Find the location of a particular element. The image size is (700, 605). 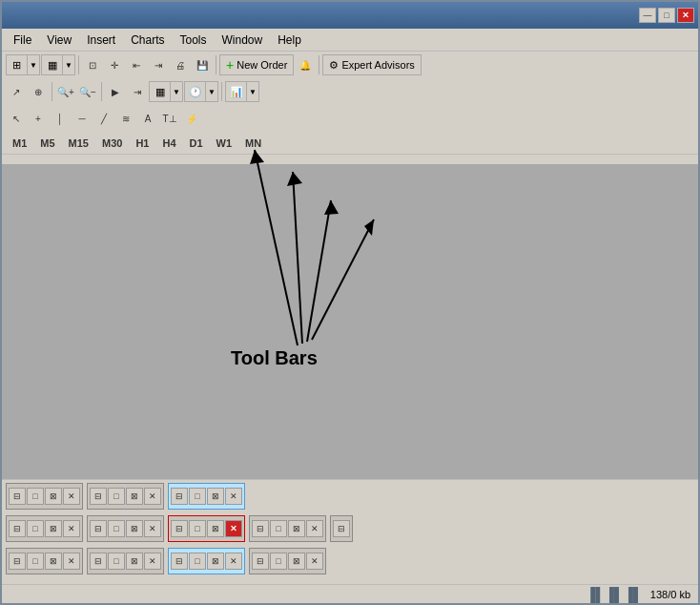

wm-t10: ⊠ is located at coordinates (134, 561).